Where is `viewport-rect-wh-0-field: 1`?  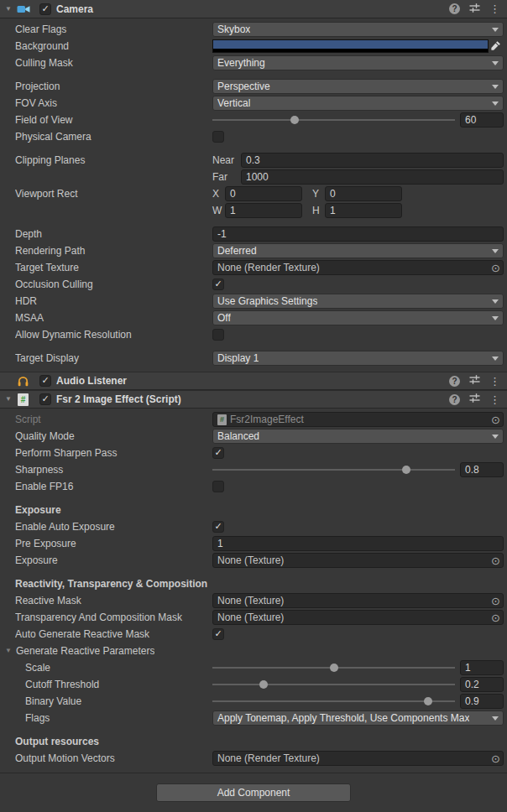
viewport-rect-wh-0-field: 1 is located at coordinates (264, 211).